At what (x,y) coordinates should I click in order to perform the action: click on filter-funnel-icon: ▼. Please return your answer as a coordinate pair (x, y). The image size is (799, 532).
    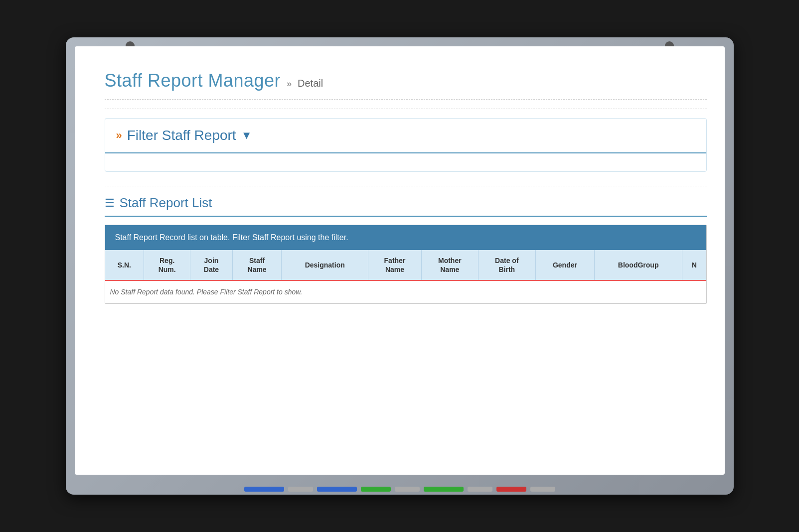
    Looking at the image, I should click on (247, 135).